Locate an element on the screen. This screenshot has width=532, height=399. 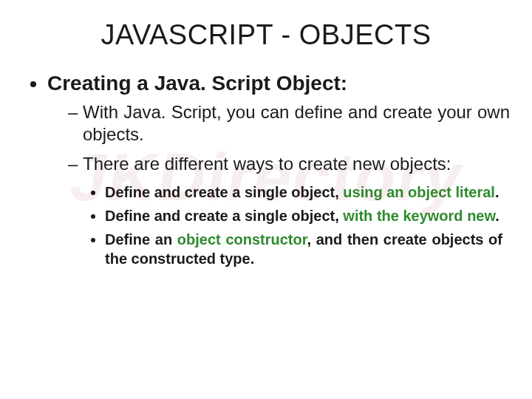
point-different-ways: There are different ways to create new o… is located at coordinates (289, 164).